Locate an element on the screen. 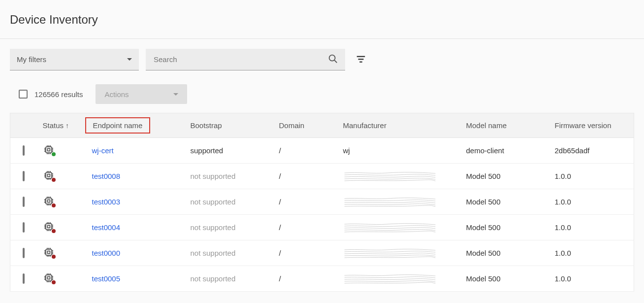 The width and height of the screenshot is (644, 303). firmware-value: 2db65dadf is located at coordinates (572, 151).